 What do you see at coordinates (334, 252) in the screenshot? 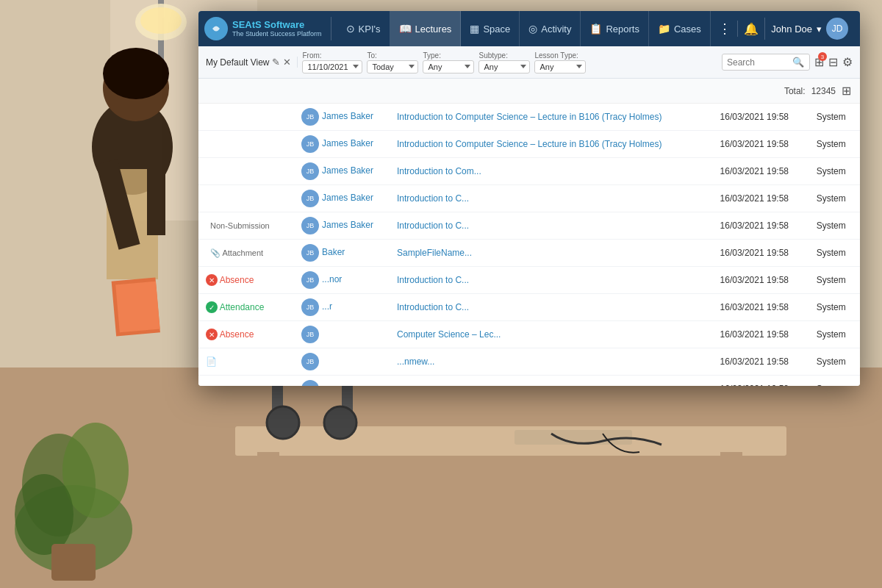
I see `student-name-link: Baker` at bounding box center [334, 252].